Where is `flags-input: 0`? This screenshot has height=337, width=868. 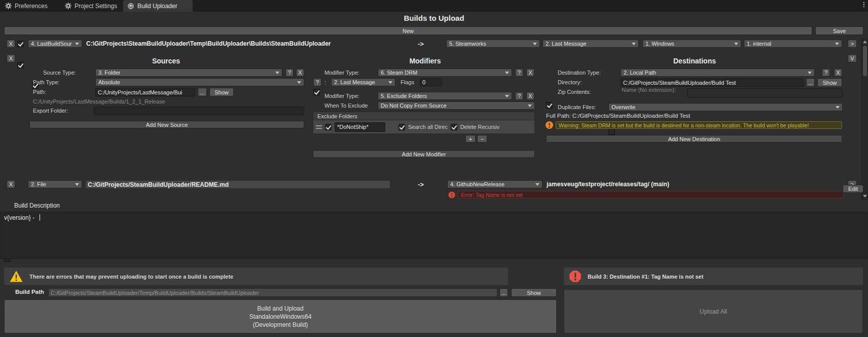
flags-input: 0 is located at coordinates (431, 82).